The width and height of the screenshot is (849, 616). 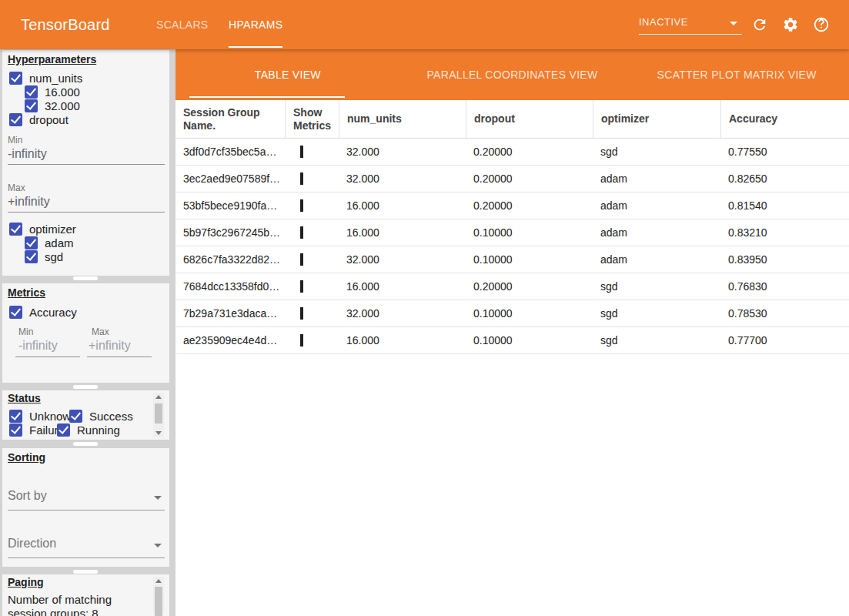 What do you see at coordinates (31, 243) in the screenshot?
I see `checkbox-adam` at bounding box center [31, 243].